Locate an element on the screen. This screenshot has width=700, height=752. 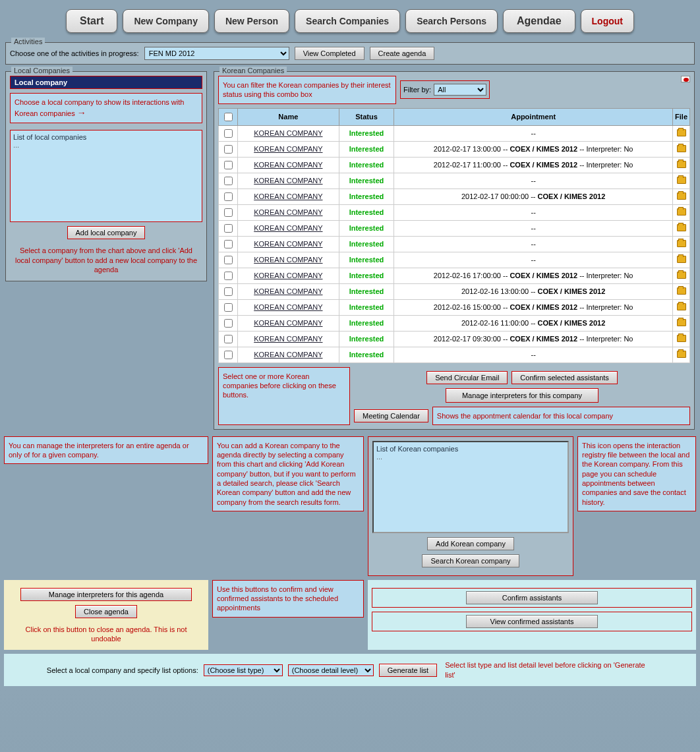
close-agenda-button: Close agenda is located at coordinates (106, 612).